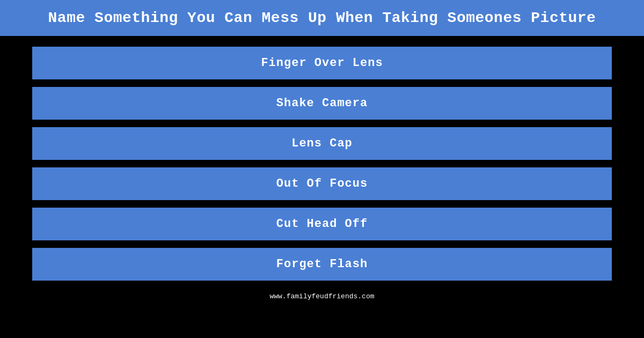 The height and width of the screenshot is (338, 644). Describe the element at coordinates (322, 63) in the screenshot. I see `answer-row: Finger Over Lens` at that location.